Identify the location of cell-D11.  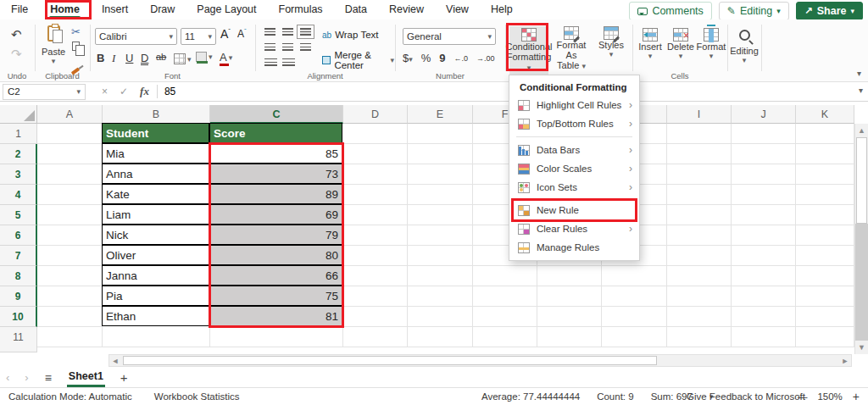
(376, 337).